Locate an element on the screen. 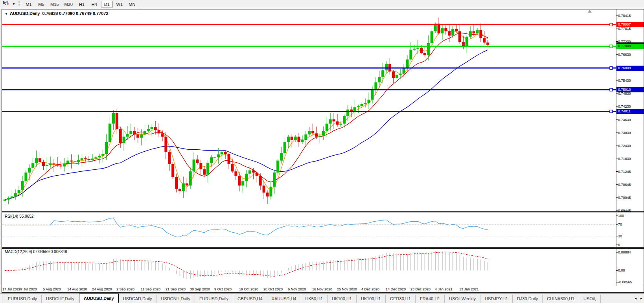 The height and width of the screenshot is (303, 644). hline-price-label: 0.74011 is located at coordinates (630, 112).